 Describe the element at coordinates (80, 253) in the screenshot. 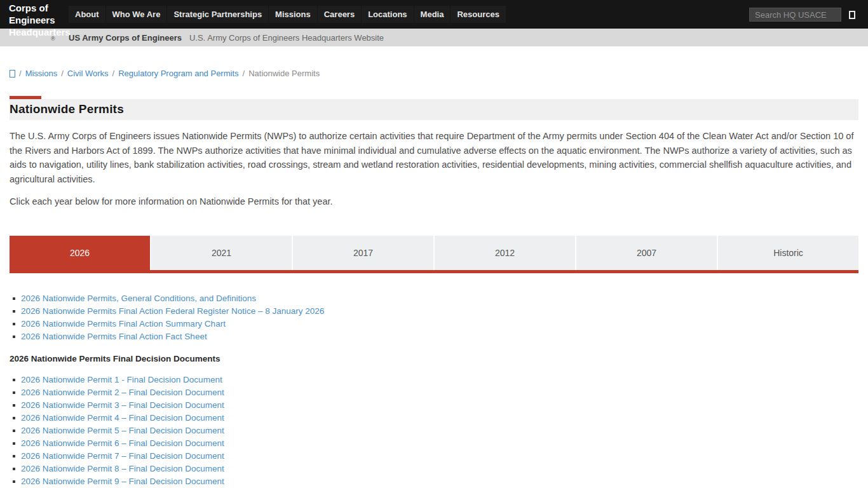

I see `tab-2026: 2026` at that location.